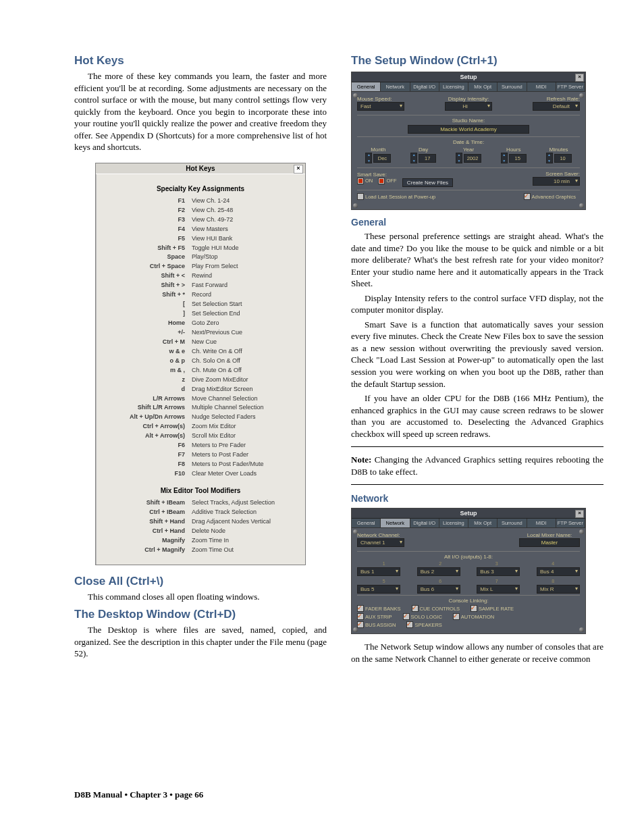  I want to click on hotkey-row: MagnifyZoom Time In, so click(200, 541).